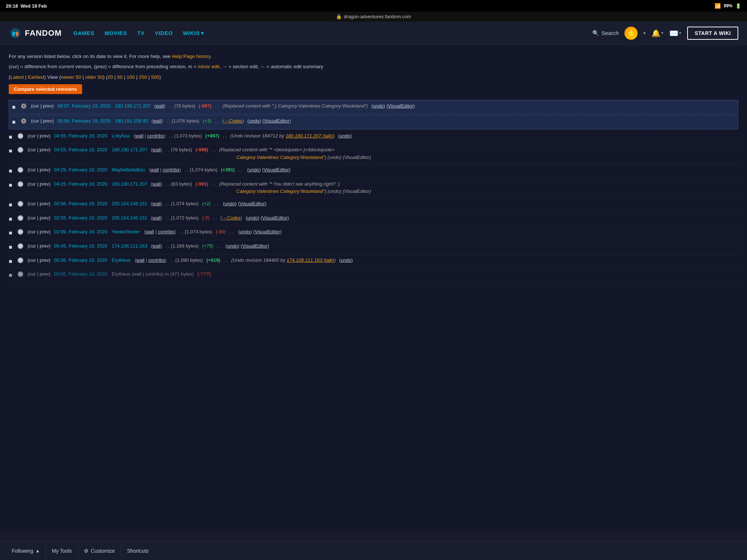 This screenshot has height=560, width=747. Describe the element at coordinates (374, 17) in the screenshot. I see `url-bar: 🔒 dragon-adventures.fandom.com` at that location.